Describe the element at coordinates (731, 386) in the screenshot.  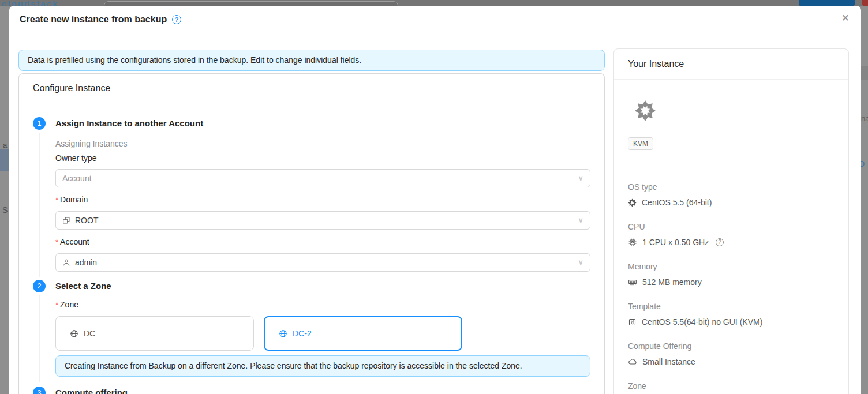
I see `detail-zone: Zone` at that location.